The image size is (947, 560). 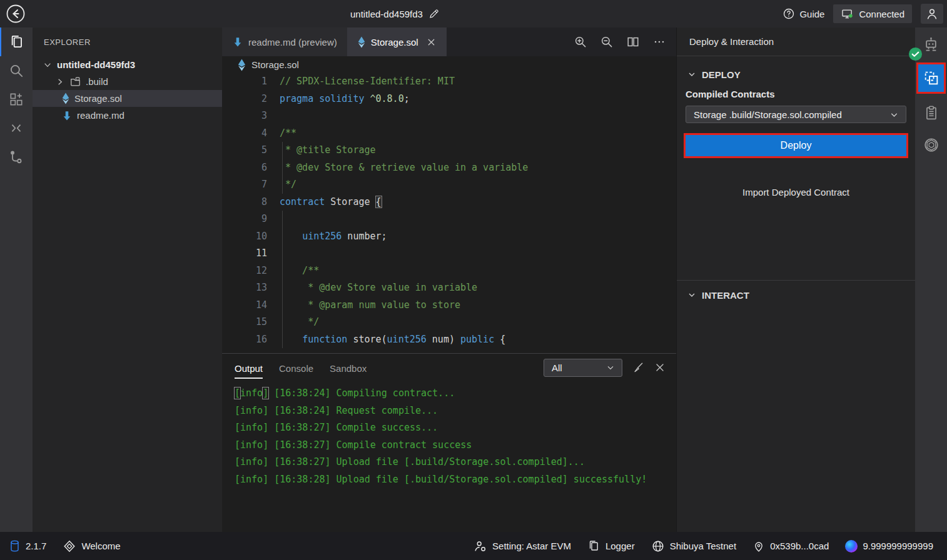 What do you see at coordinates (128, 65) in the screenshot?
I see `tree-item-untitled-dd459fd3: untitled-dd459fd3` at bounding box center [128, 65].